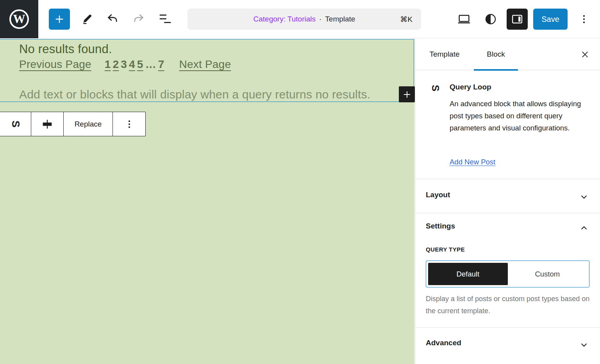  I want to click on panel-settings: Settings, so click(508, 230).